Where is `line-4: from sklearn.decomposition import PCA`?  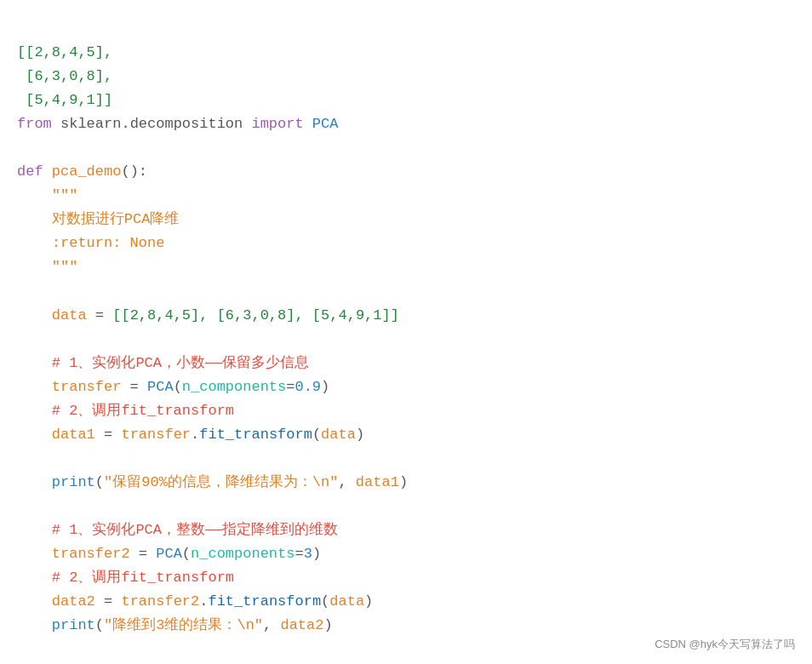 line-4: from sklearn.decomposition import PCA is located at coordinates (177, 124).